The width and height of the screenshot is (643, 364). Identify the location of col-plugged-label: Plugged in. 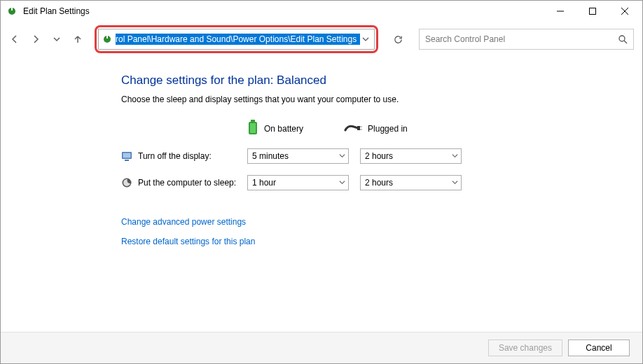
(388, 129).